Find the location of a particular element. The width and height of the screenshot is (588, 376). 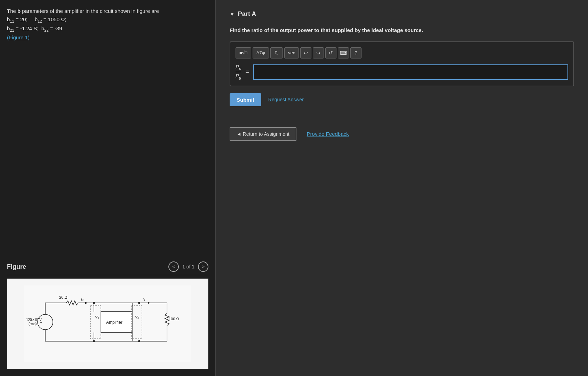

circuit-svg: 20 Ω + is located at coordinates (108, 324).